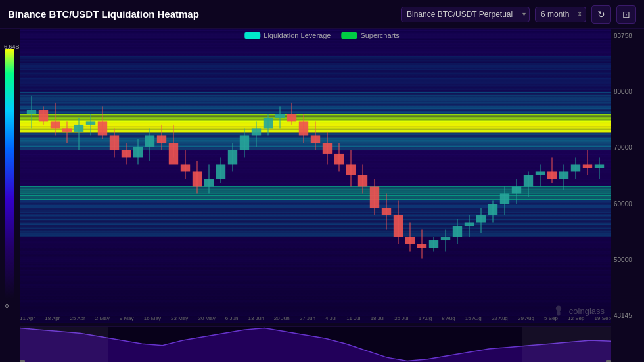  I want to click on x-label-7: 30 May, so click(206, 318).